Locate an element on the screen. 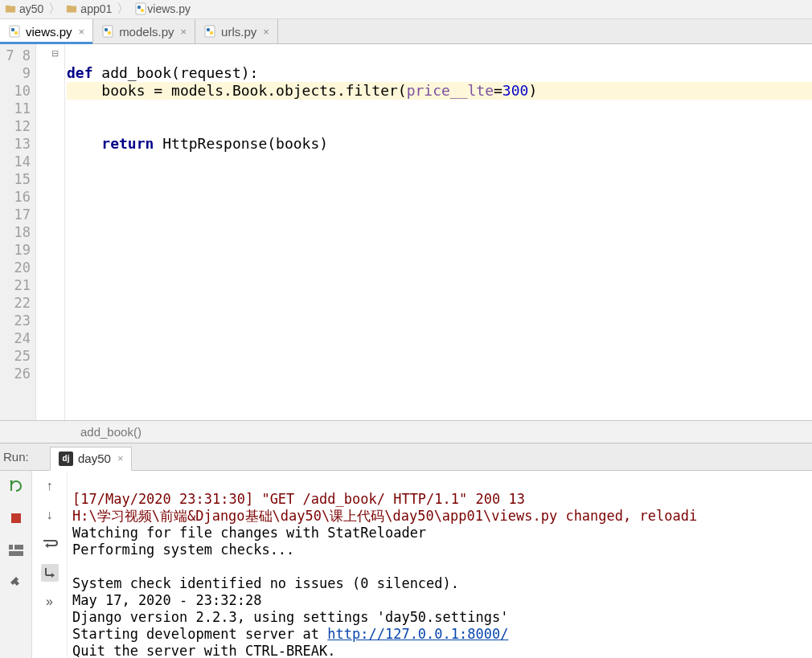 This screenshot has height=658, width=812. run-config-name: day50 is located at coordinates (95, 458).